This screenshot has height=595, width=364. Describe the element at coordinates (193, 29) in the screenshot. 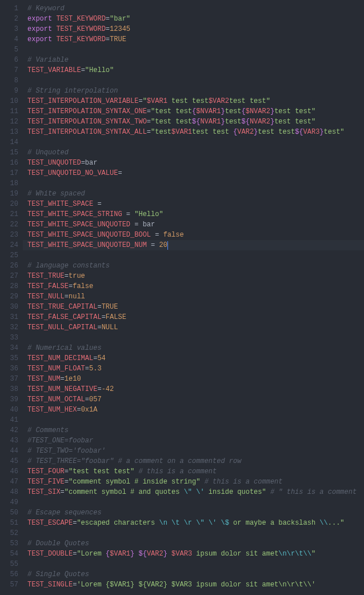

I see `code-line: export TEST_KEYWORD=12345` at that location.